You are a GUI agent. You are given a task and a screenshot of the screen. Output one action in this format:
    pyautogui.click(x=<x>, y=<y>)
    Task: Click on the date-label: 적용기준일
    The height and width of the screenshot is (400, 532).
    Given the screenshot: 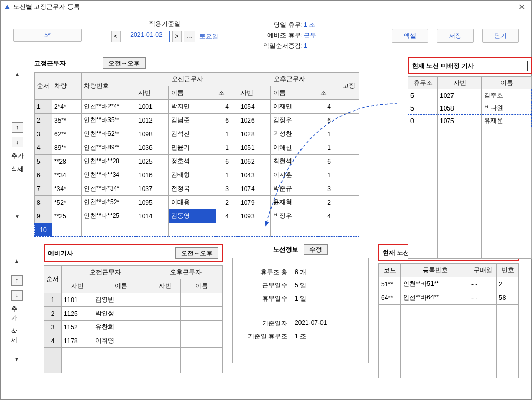 What is the action you would take?
    pyautogui.click(x=165, y=24)
    